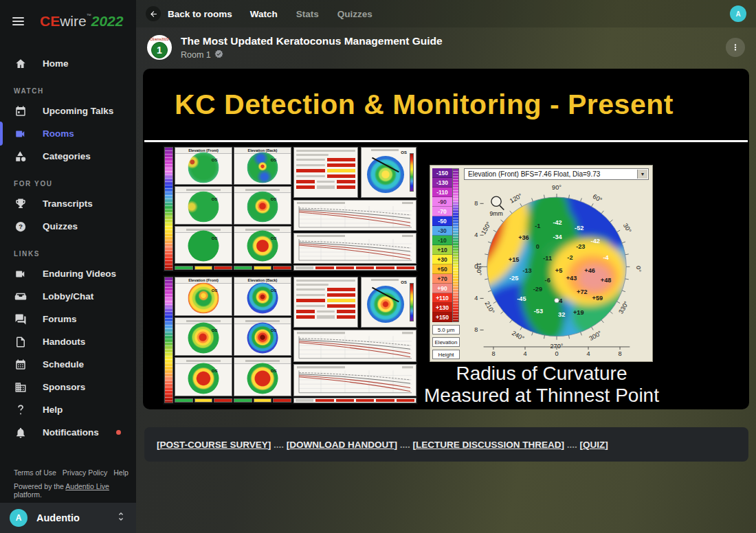 The width and height of the screenshot is (756, 533). Describe the element at coordinates (68, 364) in the screenshot. I see `sidebar-item-schedule: Schedule` at that location.